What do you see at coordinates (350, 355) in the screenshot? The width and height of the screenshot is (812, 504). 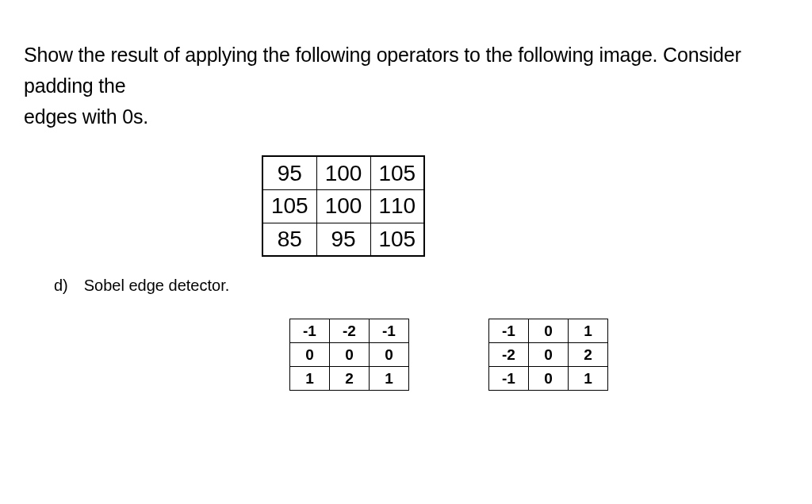 I see `table-row: 0 0 0` at bounding box center [350, 355].